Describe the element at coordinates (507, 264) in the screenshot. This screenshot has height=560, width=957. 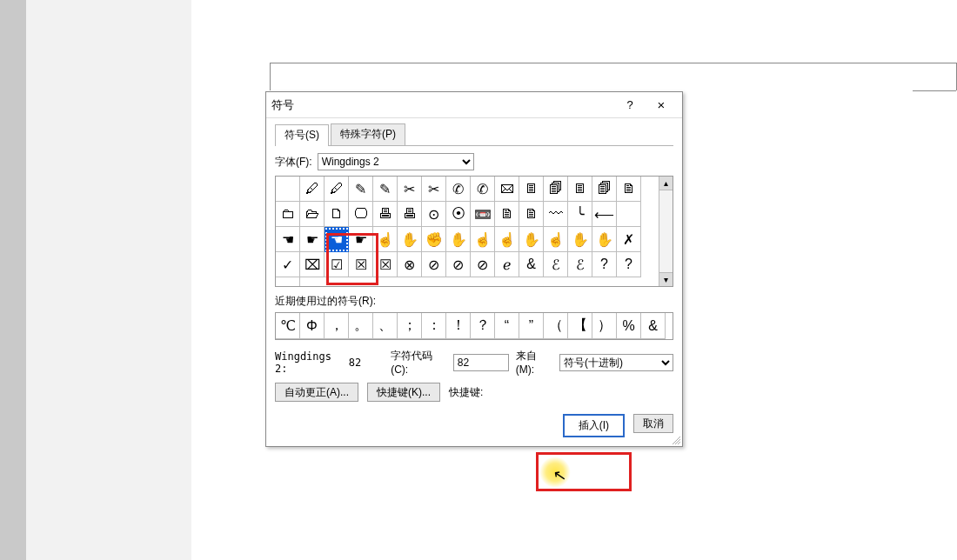
I see `symbol-cell: ℯ` at that location.